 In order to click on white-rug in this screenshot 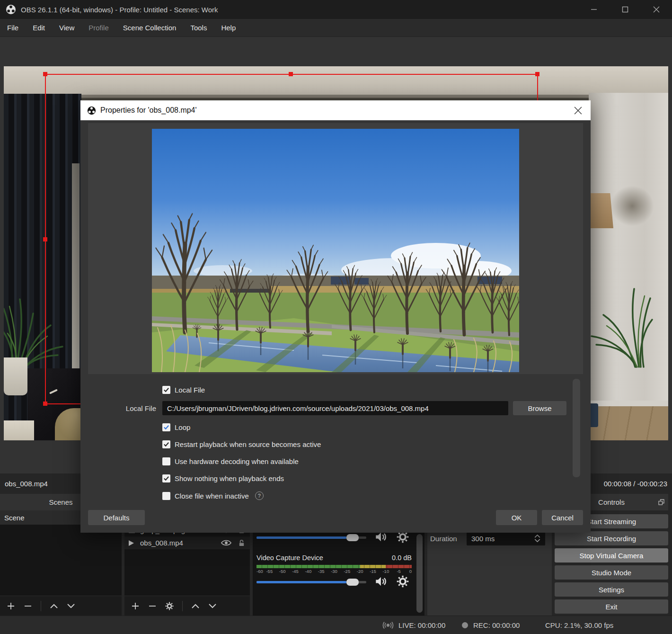, I will do `click(19, 430)`.